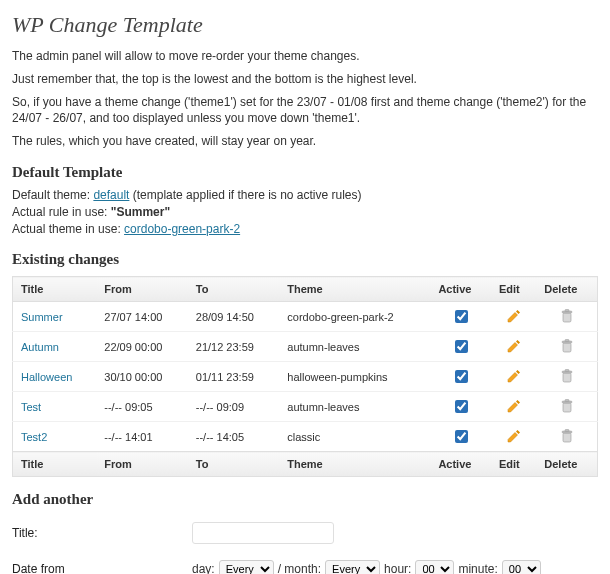 Image resolution: width=610 pixels, height=574 pixels. What do you see at coordinates (306, 377) in the screenshot?
I see `table-row: Halloween30/10 00:0001/11 23:59halloween…` at bounding box center [306, 377].